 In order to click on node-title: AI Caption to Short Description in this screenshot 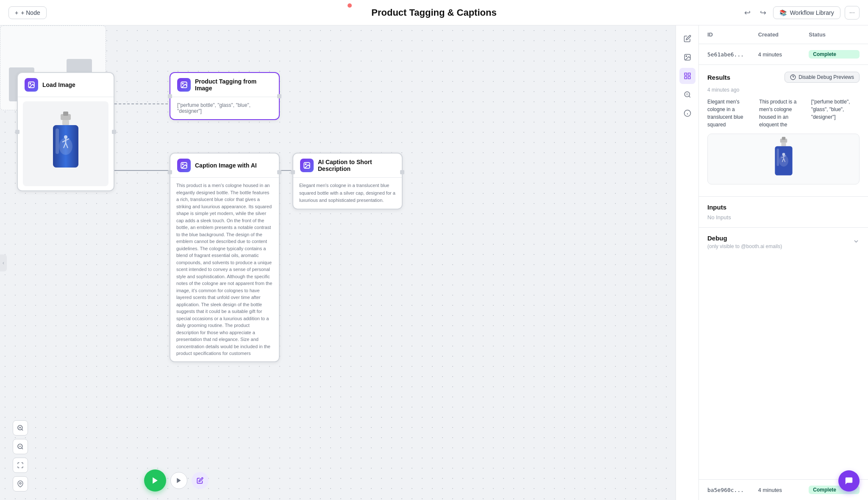, I will do `click(356, 165)`.